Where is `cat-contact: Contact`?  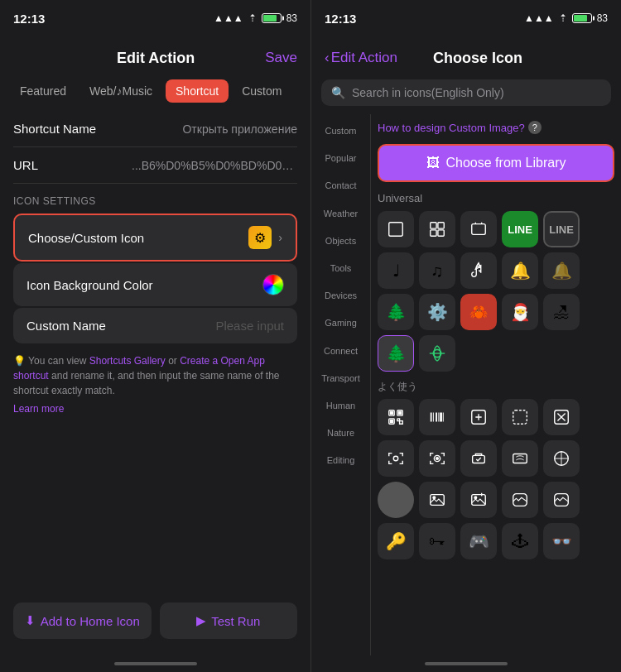
cat-contact: Contact is located at coordinates (341, 185).